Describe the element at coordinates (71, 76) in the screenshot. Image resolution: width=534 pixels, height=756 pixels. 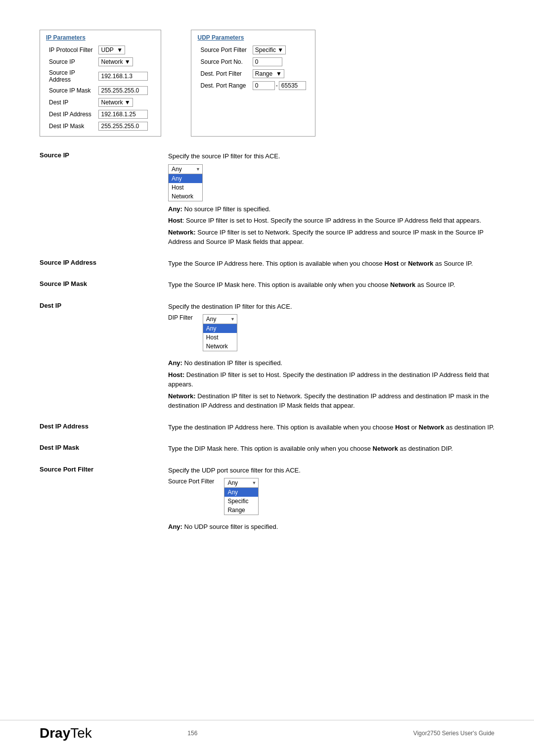
I see `source-ip-address-label: Source IPAddress` at that location.